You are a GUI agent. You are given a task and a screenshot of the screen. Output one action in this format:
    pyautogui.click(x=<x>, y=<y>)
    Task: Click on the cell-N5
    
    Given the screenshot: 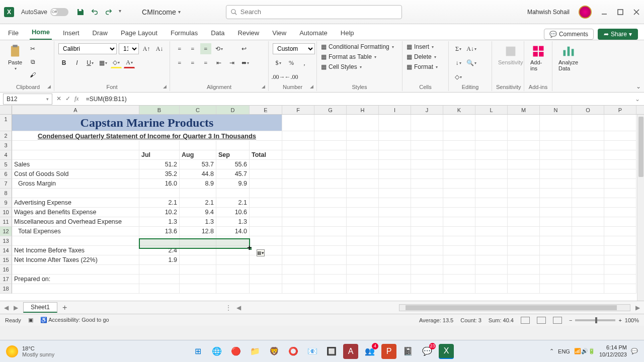 What is the action you would take?
    pyautogui.click(x=556, y=165)
    